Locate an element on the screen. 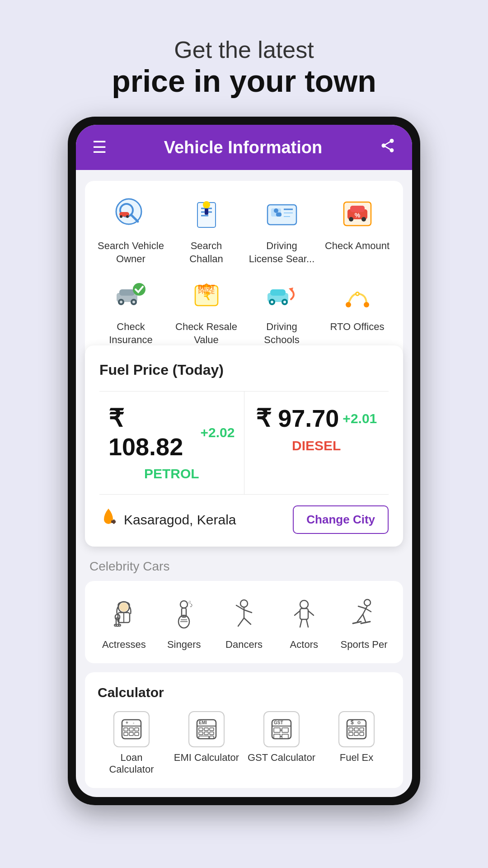 The width and height of the screenshot is (488, 868). search-vehicle-icon is located at coordinates (131, 214).